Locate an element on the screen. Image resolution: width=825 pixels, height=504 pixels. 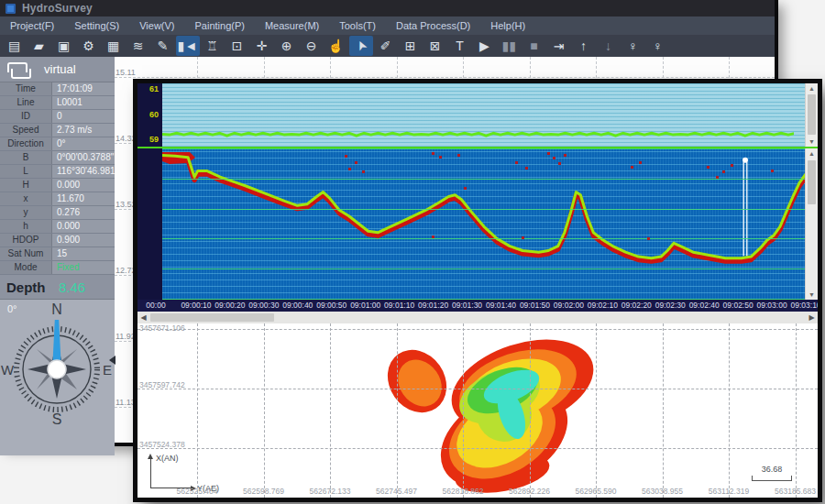
image-icon: ▦ is located at coordinates (114, 46).